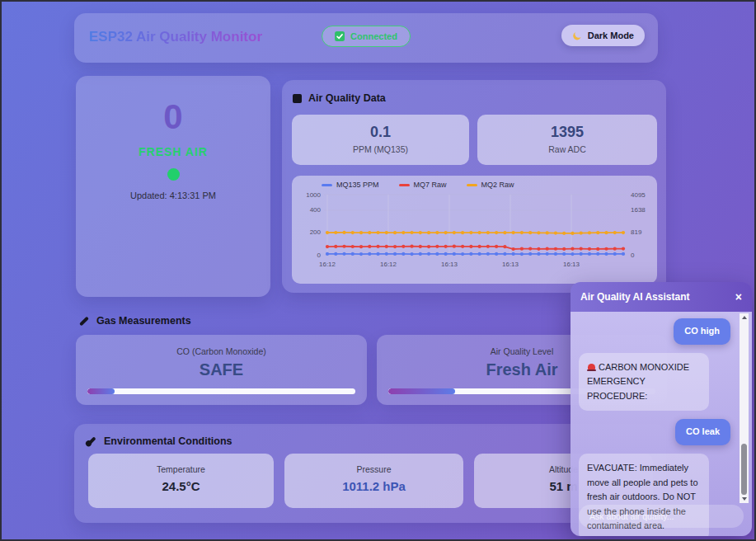  Describe the element at coordinates (418, 185) in the screenshot. I see `chart-legend: MQ135 PPM MQ7 Raw MQ2 Raw` at that location.